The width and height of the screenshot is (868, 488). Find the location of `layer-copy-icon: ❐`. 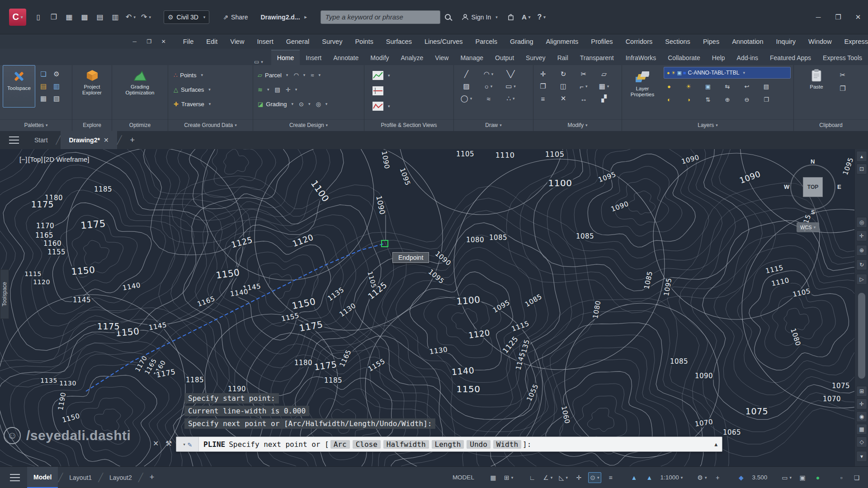

layer-copy-icon: ❐ is located at coordinates (766, 99).